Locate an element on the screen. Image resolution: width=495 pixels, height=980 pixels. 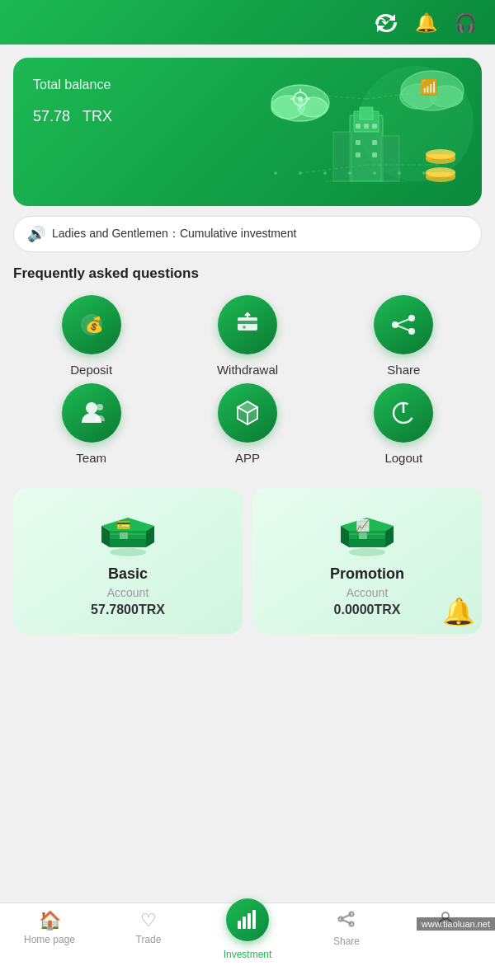
team-item: Team is located at coordinates (91, 424).